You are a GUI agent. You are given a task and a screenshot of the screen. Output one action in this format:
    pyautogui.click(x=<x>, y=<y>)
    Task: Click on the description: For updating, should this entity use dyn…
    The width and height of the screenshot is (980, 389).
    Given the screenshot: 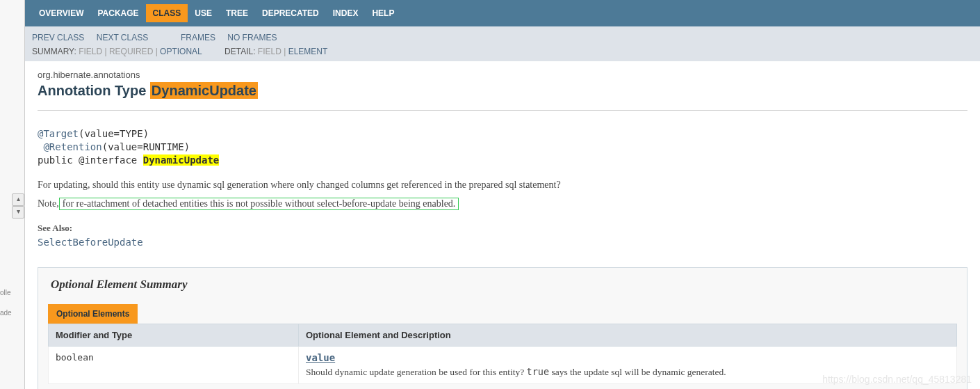 What is the action you would take?
    pyautogui.click(x=503, y=185)
    